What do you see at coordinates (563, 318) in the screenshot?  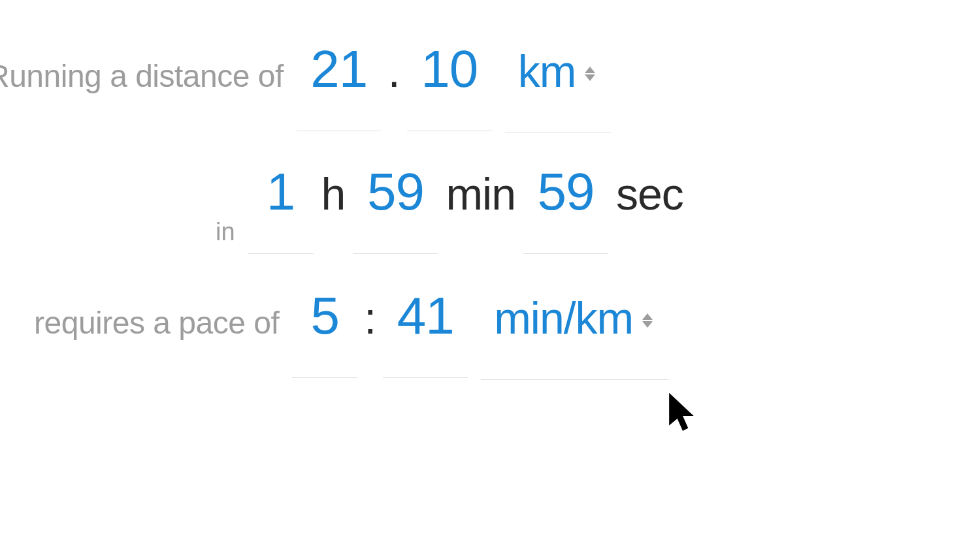 I see `pace-unit-label: min/km` at bounding box center [563, 318].